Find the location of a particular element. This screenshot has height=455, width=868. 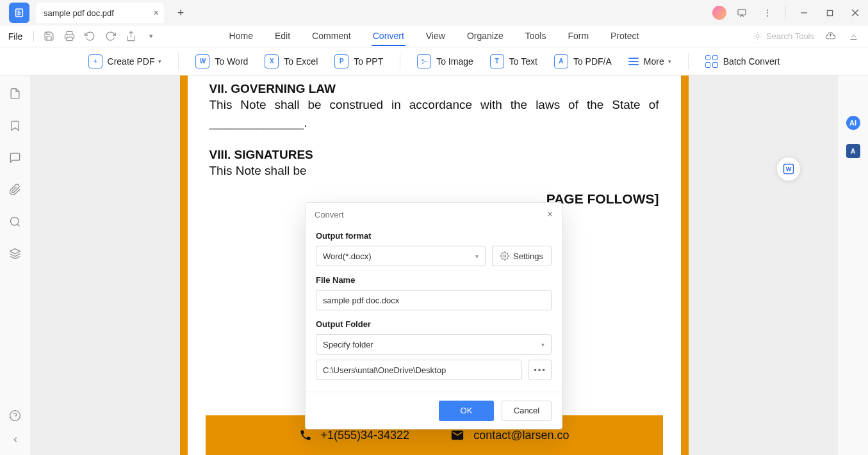

close-window-button is located at coordinates (855, 13).